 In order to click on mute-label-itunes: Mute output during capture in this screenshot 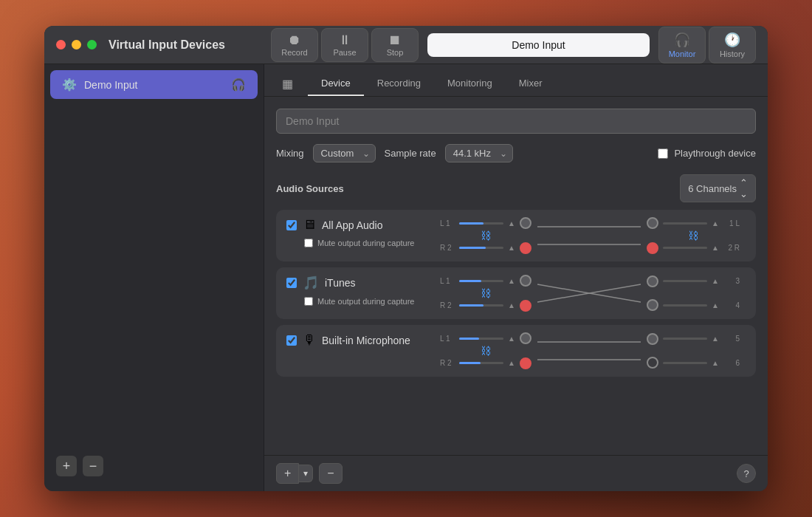, I will do `click(366, 301)`.